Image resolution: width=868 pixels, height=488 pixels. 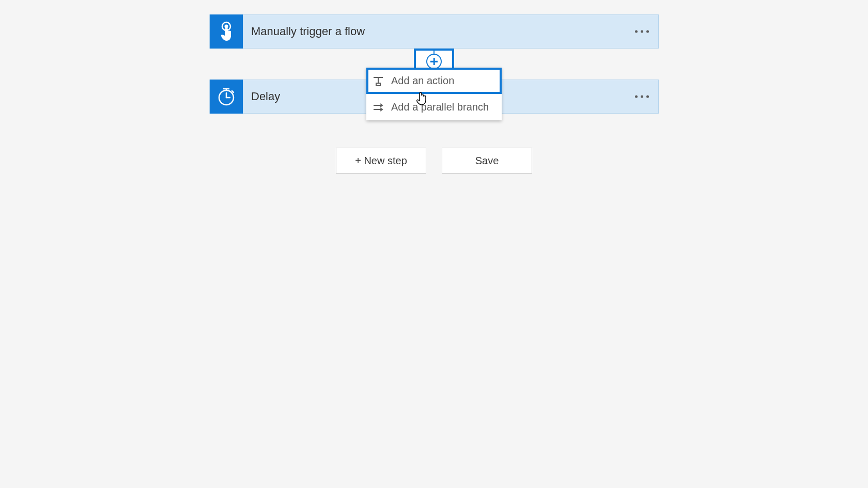 What do you see at coordinates (423, 81) in the screenshot?
I see `menu-item-label: Add an action` at bounding box center [423, 81].